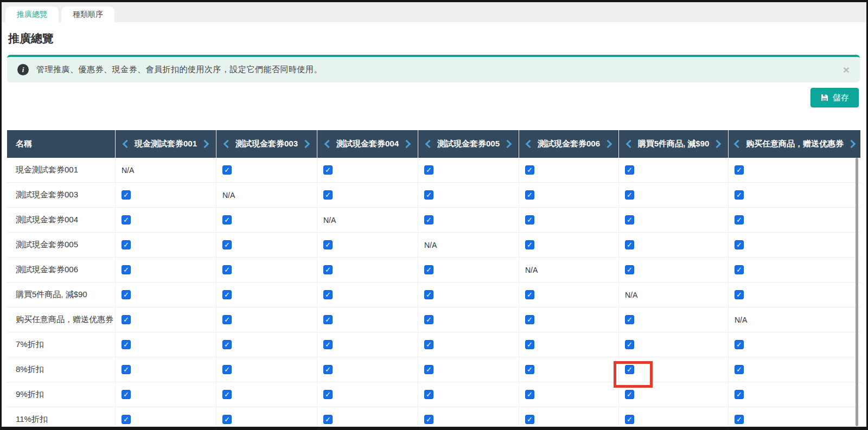  I want to click on checkbox-r9-c5: ✓, so click(529, 370).